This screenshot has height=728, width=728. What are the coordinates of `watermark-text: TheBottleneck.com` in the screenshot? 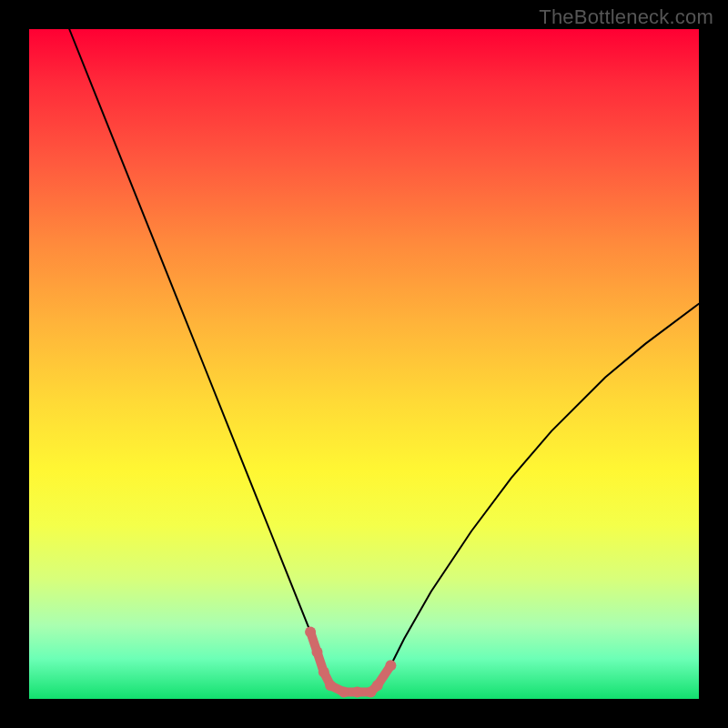 It's located at (626, 17).